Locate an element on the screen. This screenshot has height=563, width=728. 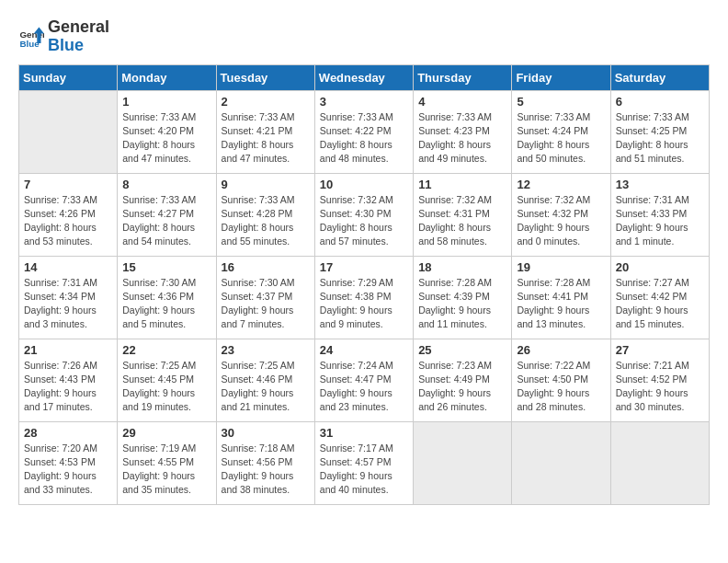
calendar-cell: 11Sunrise: 7:32 AMSunset: 4:31 PMDayligh… is located at coordinates (463, 214).